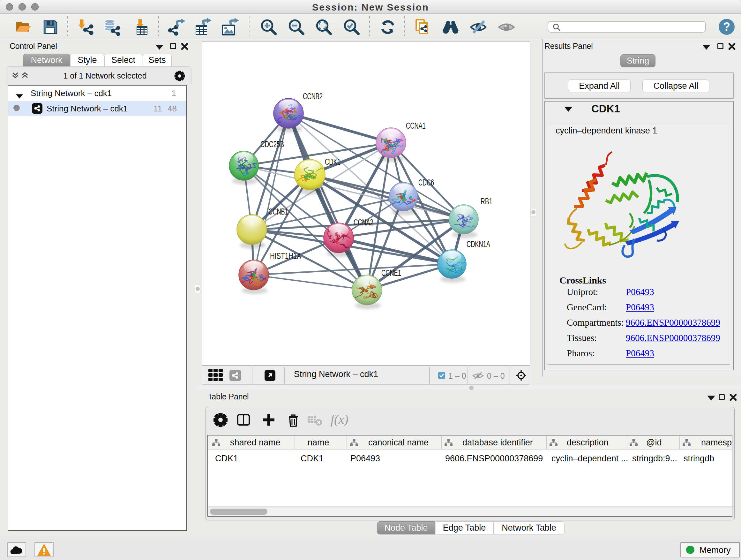 Image resolution: width=741 pixels, height=560 pixels. I want to click on svg-text: CDC25B, so click(272, 144).